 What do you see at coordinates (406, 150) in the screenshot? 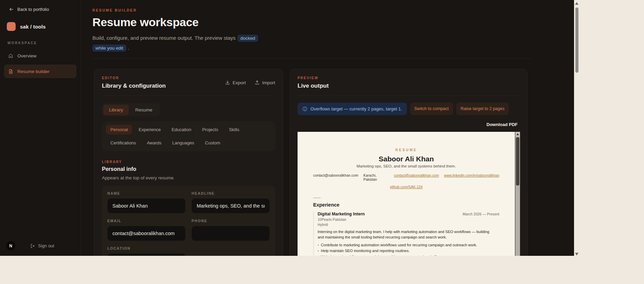
I see `resume-eyebrow: RESUME` at bounding box center [406, 150].